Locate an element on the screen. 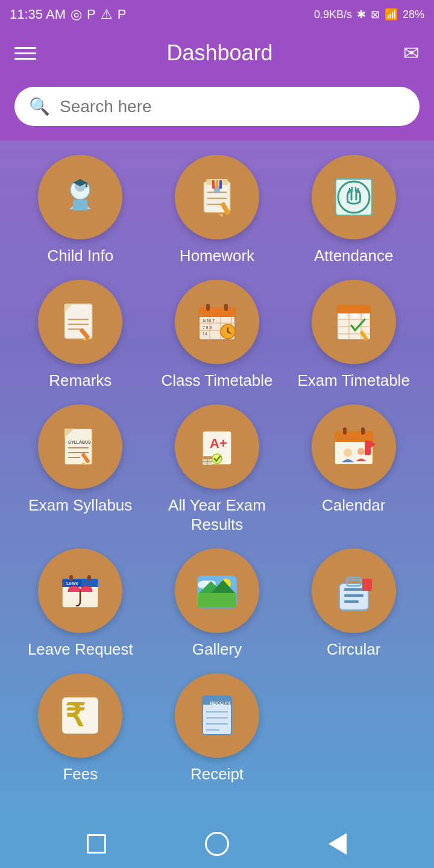  battery: 28% is located at coordinates (414, 14).